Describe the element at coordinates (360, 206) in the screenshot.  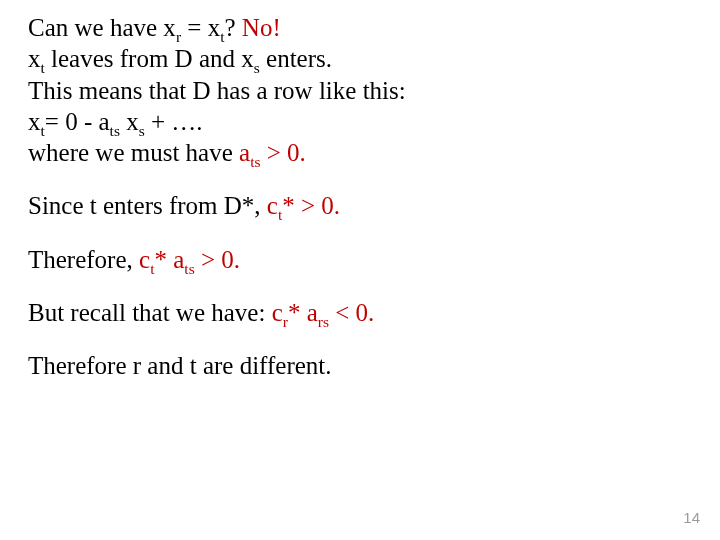
I see `block-2: Since t enters from D*, ct* > 0.` at that location.